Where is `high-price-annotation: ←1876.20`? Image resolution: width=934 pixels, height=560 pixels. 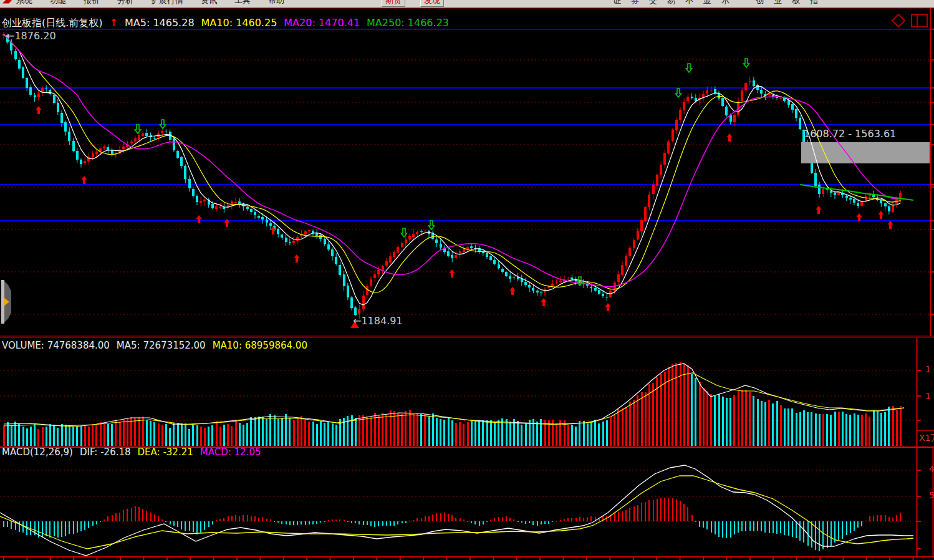
high-price-annotation: ←1876.20 is located at coordinates (31, 36).